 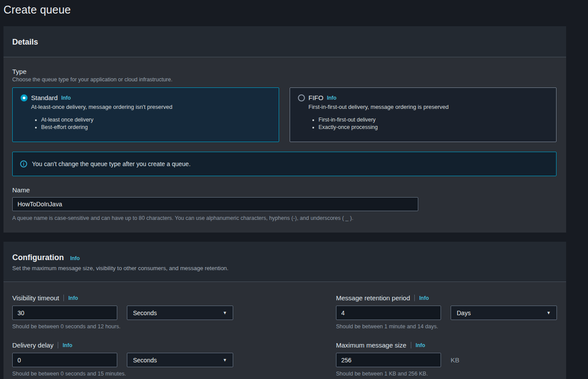 What do you see at coordinates (446, 374) in the screenshot?
I see `max-message-size-help: Should be between 1 KB and 256 KB.` at bounding box center [446, 374].